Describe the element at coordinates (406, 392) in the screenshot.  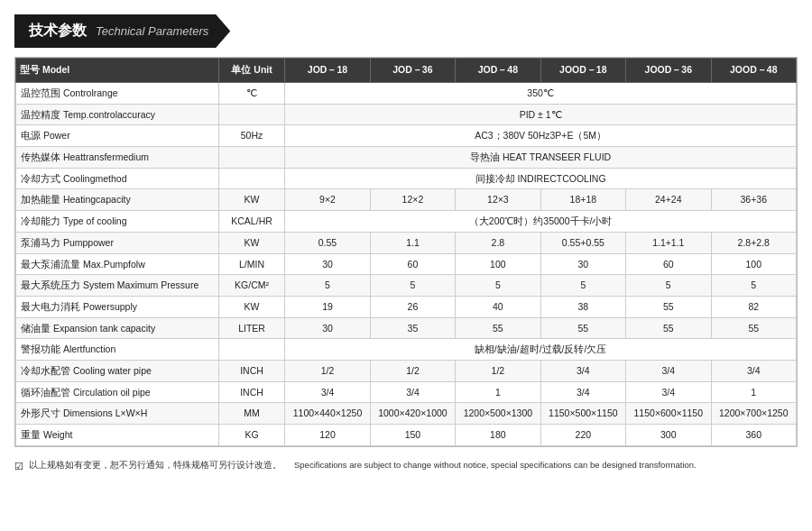
I see `table-row: 循环油配管 Circulation oil pipeINCH3/43/413/4…` at that location.